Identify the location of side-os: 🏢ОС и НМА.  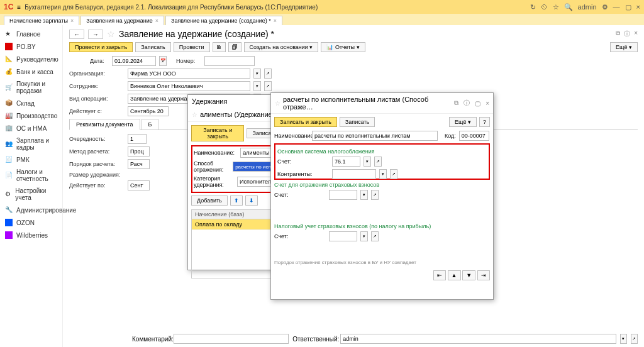
(31, 128).